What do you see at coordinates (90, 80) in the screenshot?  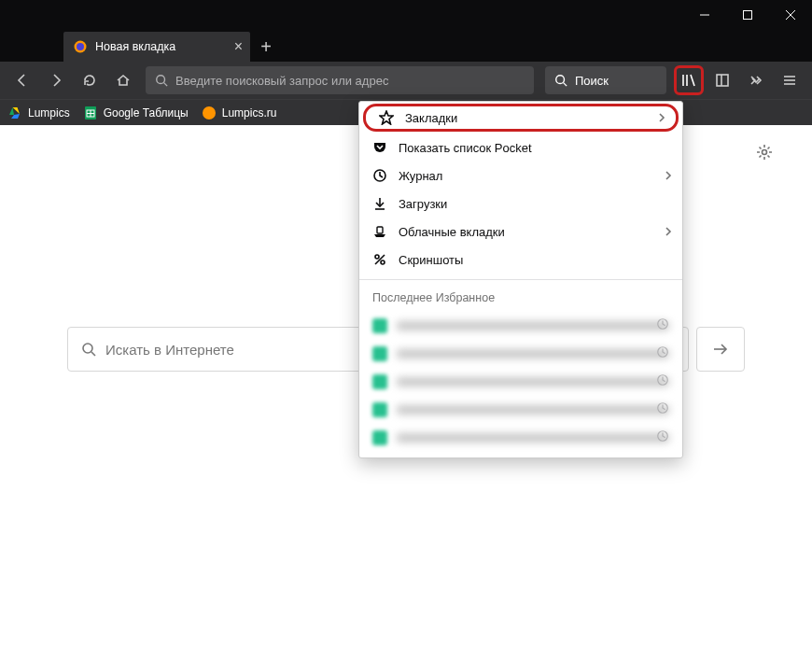 I see `reload-button` at bounding box center [90, 80].